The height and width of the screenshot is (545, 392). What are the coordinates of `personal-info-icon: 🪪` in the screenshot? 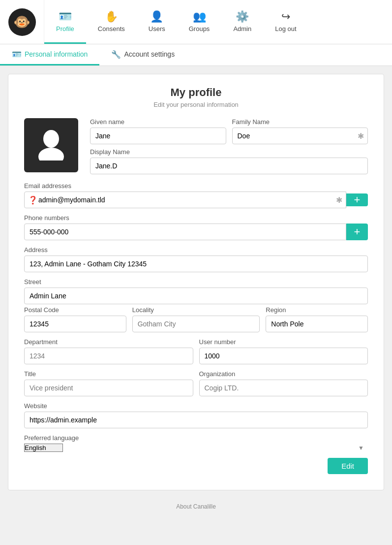 It's located at (17, 54).